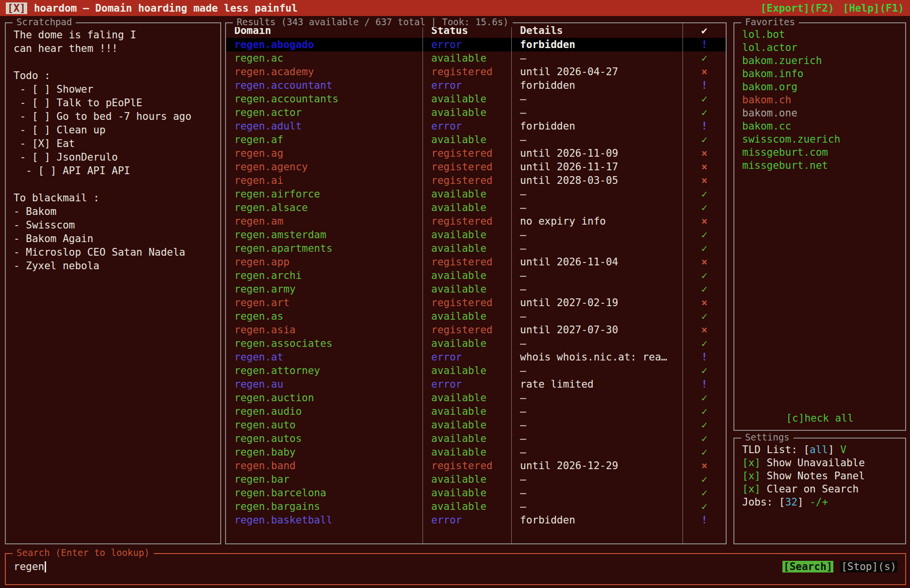 This screenshot has width=910, height=588. What do you see at coordinates (476, 425) in the screenshot?
I see `table-row: regen.auto available – ✓` at bounding box center [476, 425].